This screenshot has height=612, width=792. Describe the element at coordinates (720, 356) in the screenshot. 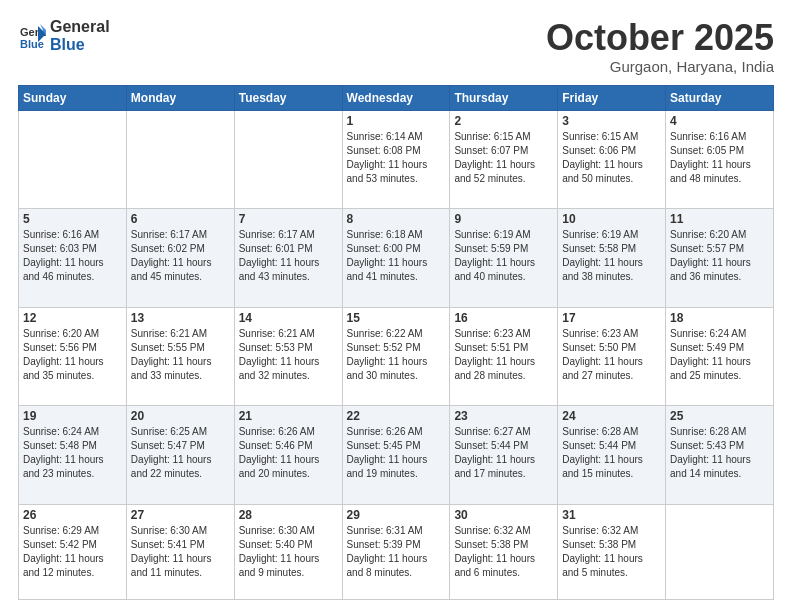

I see `calendar-cell: 18Sunrise: 6:24 AM Sunset: 5:49 PM Dayli…` at that location.